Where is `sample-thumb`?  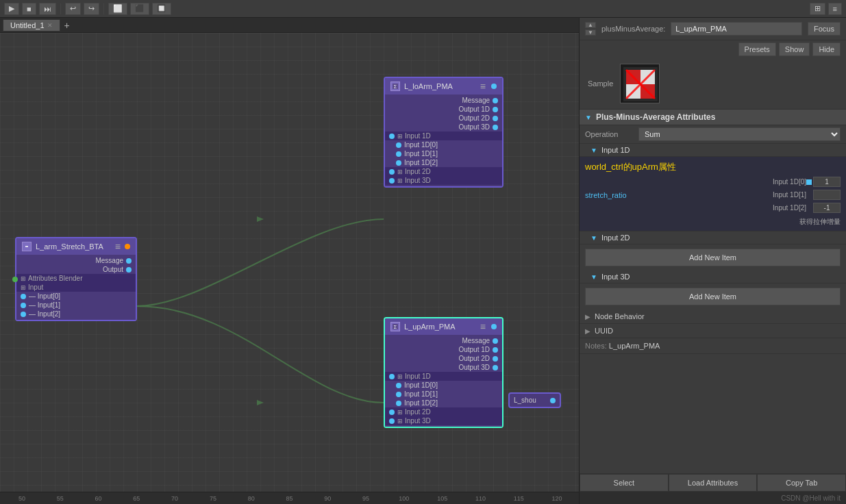 sample-thumb is located at coordinates (640, 84).